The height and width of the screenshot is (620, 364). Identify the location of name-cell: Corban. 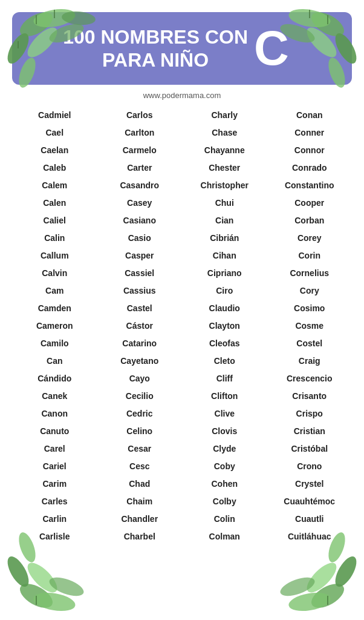
(310, 220).